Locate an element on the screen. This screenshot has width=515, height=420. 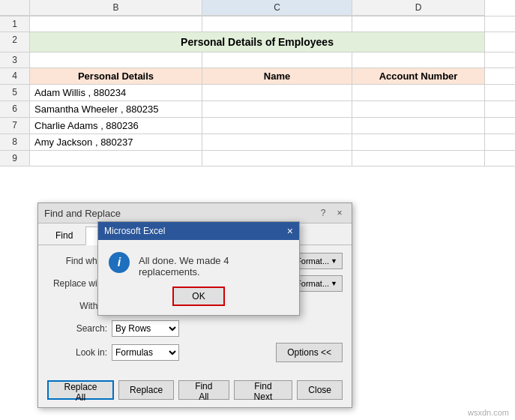
search-select: By Rows is located at coordinates (145, 328).